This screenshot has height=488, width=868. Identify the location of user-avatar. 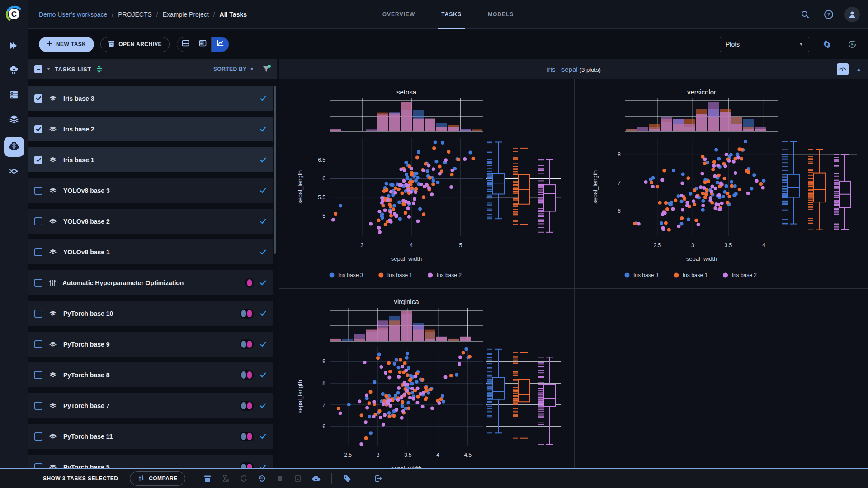
(852, 14).